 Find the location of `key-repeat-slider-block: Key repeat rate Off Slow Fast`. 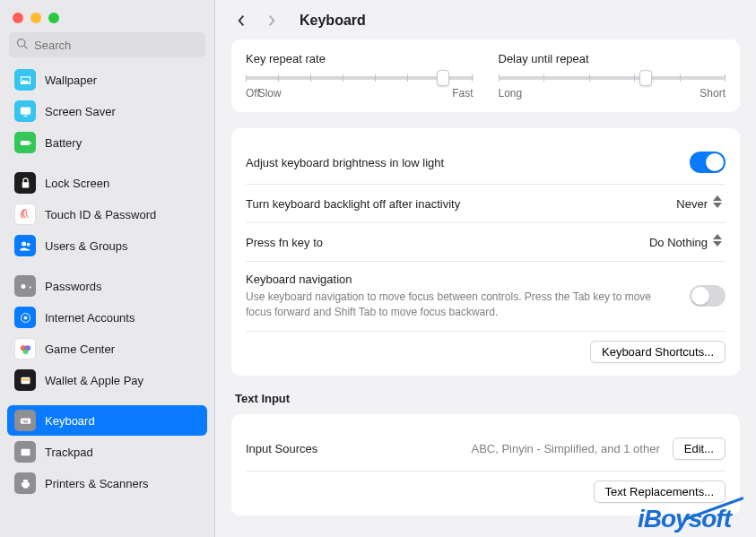

key-repeat-slider-block: Key repeat rate Off Slow Fast is located at coordinates (360, 75).